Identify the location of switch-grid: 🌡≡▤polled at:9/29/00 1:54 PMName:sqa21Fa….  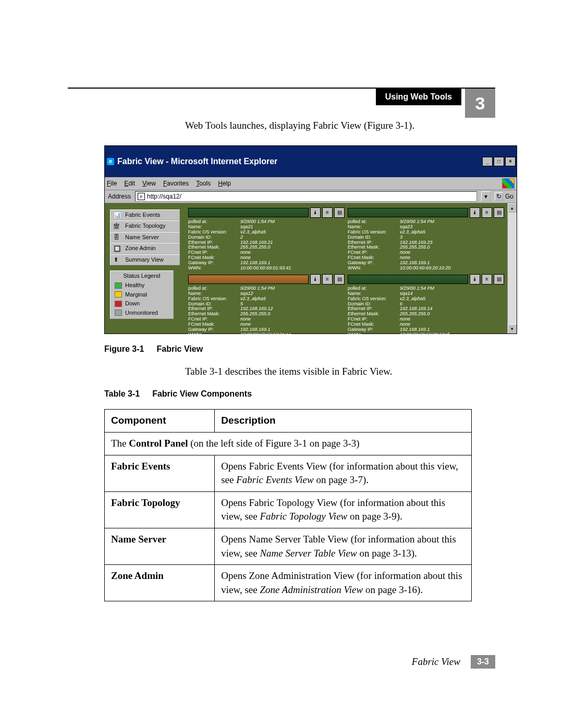
(346, 268).